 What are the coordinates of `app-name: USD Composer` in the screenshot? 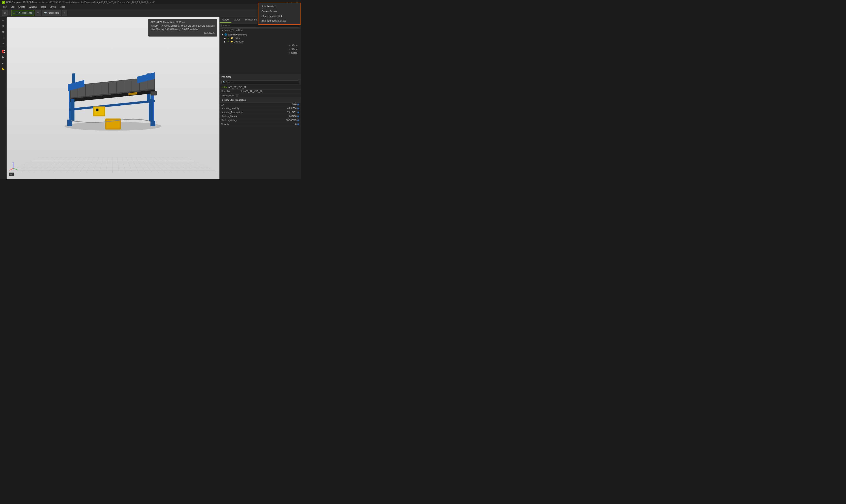 It's located at (14, 2).